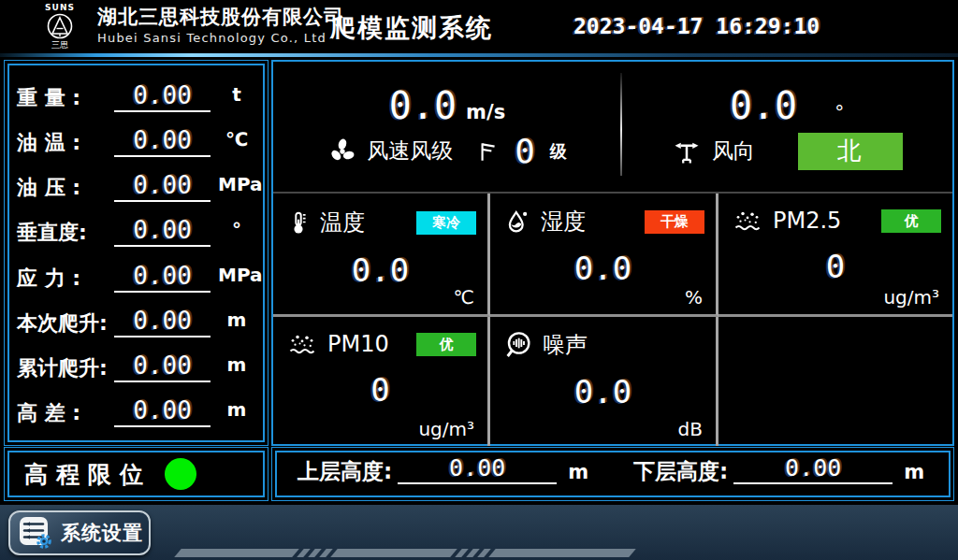 The height and width of the screenshot is (560, 958). Describe the element at coordinates (65, 233) in the screenshot. I see `measurement-label: 垂直度:` at that location.